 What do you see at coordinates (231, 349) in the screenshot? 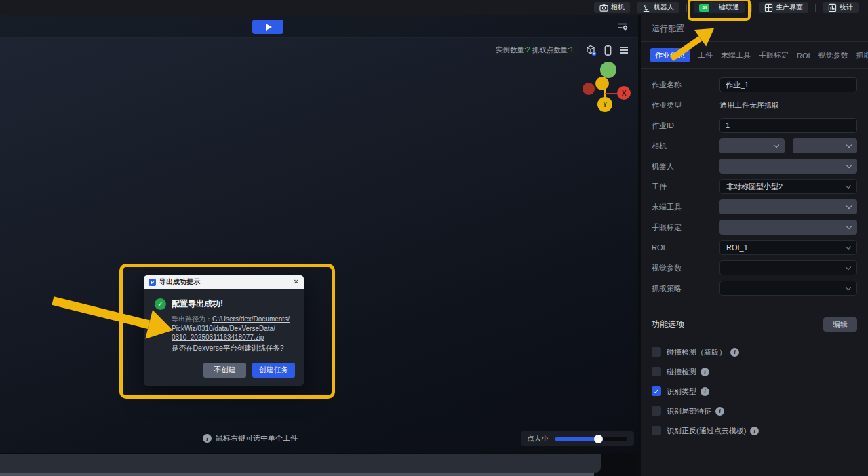
I see `dialog-question: 是否在Dexverse平台创建训练任务?` at bounding box center [231, 349].